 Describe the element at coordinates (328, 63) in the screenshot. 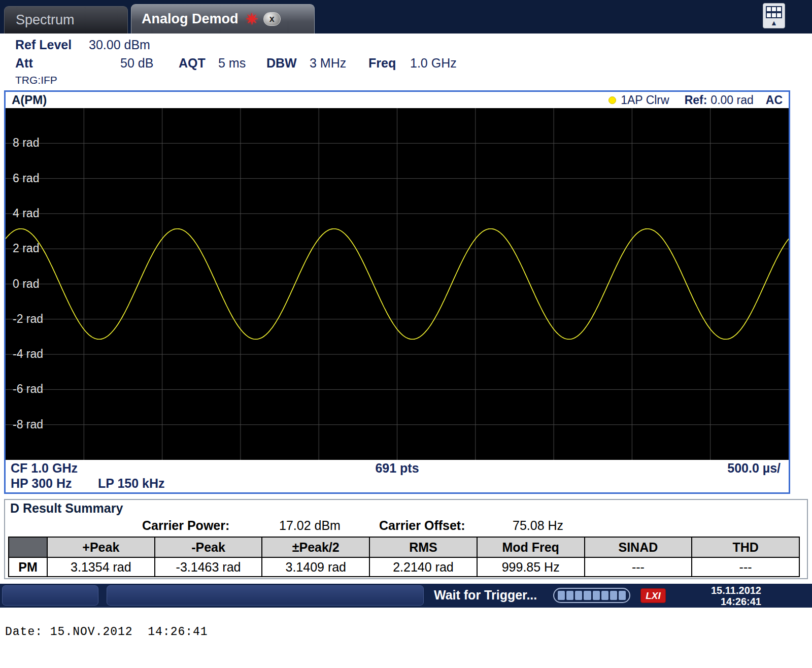

I see `dbw-value: 3 MHz` at that location.